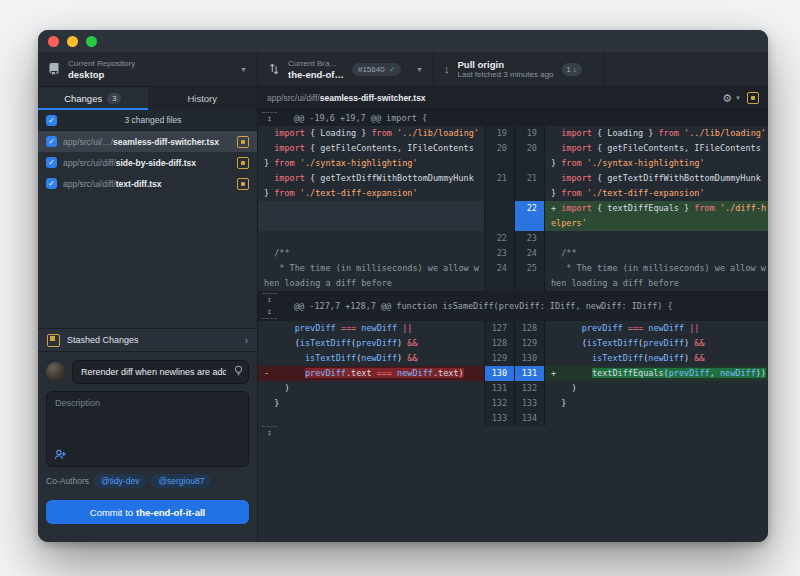 Image resolution: width=800 pixels, height=576 pixels. Describe the element at coordinates (238, 371) in the screenshot. I see `lightbulb-icon` at that location.